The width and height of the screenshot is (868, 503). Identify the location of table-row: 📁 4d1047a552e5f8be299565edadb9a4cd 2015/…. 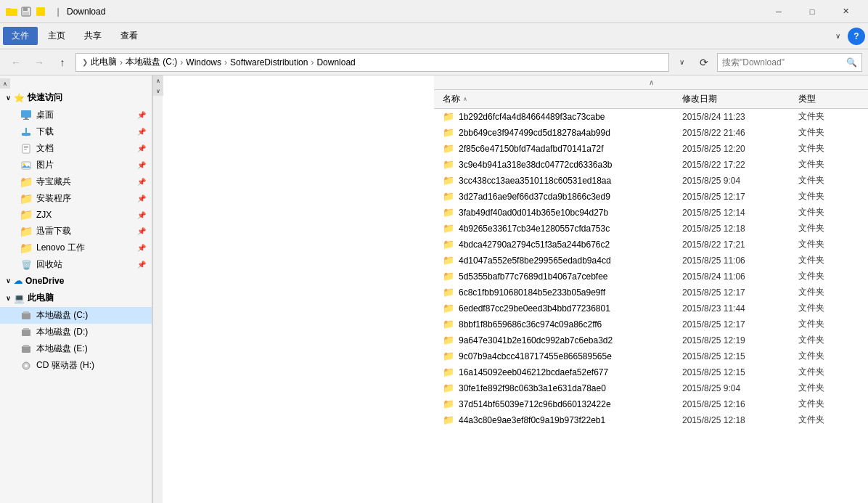
(651, 261).